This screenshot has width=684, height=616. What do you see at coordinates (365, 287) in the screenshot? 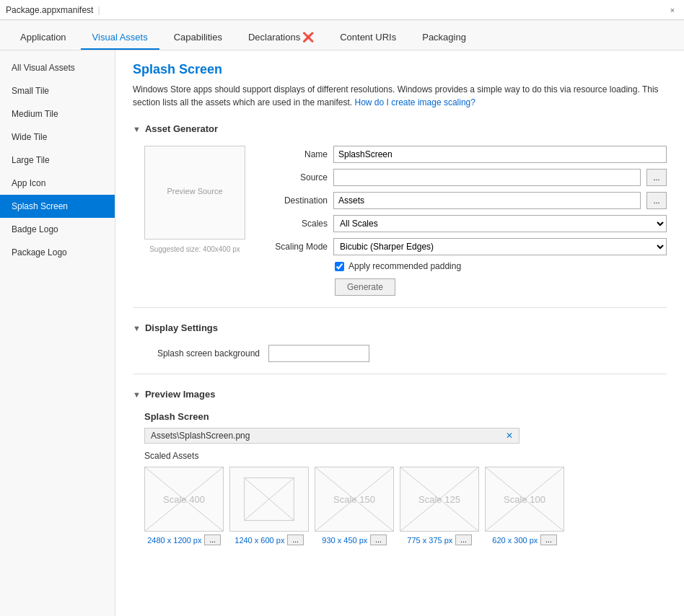
I see `generate-button: Generate` at bounding box center [365, 287].